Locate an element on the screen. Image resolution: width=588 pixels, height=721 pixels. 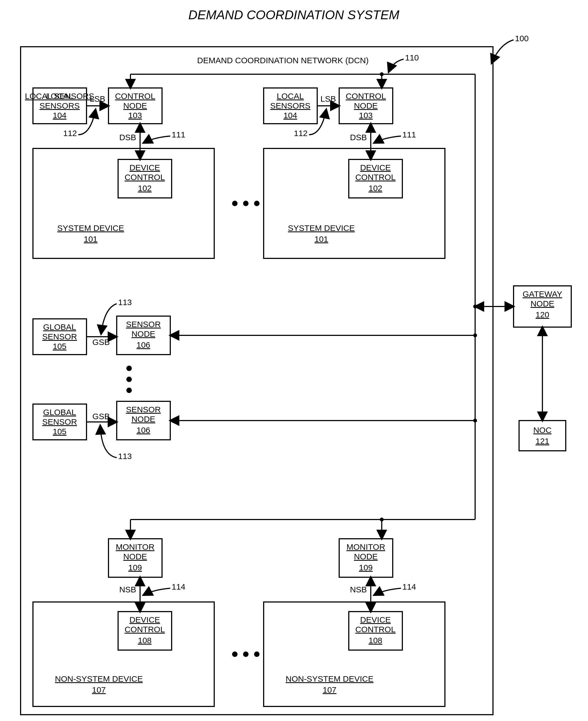
svg-text: 111 is located at coordinates (409, 135).